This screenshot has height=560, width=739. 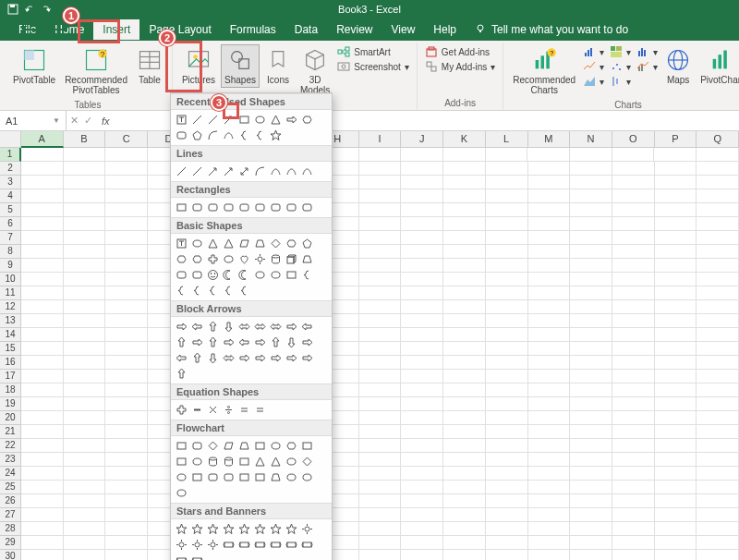 I want to click on row-header: 11, so click(x=11, y=294).